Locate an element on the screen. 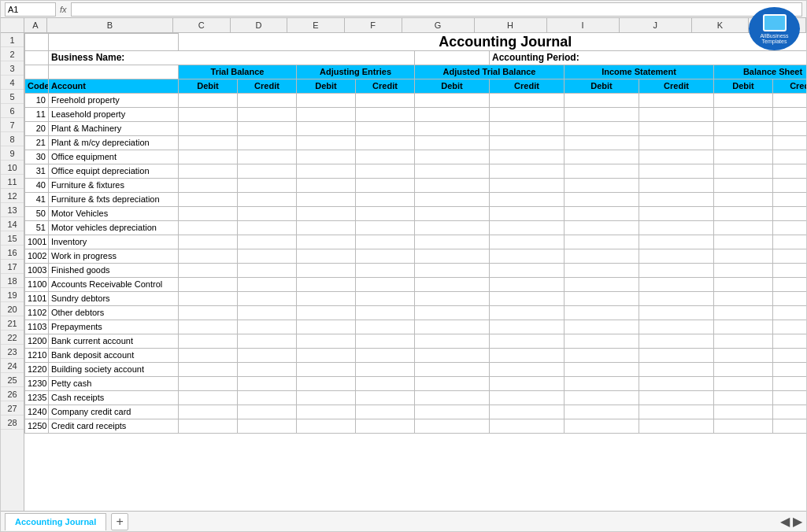 Image resolution: width=807 pixels, height=532 pixels. cell-14h is located at coordinates (528, 227).